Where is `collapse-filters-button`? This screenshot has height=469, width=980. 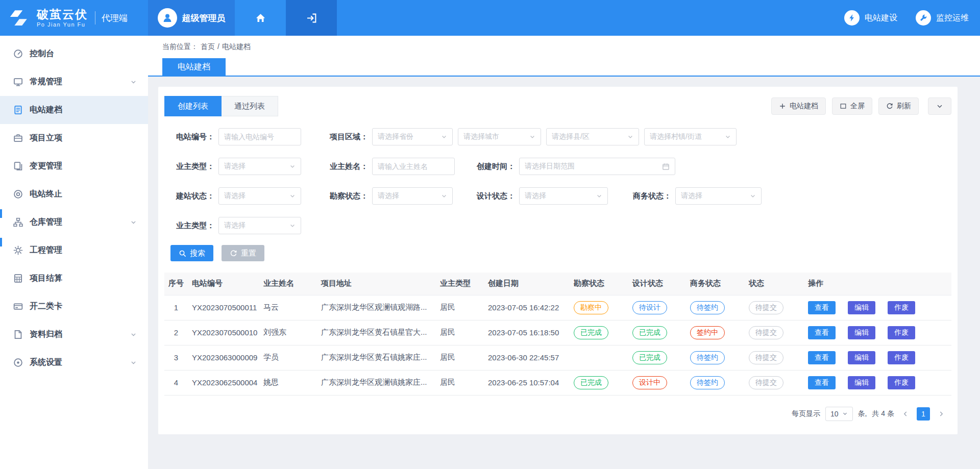
collapse-filters-button is located at coordinates (940, 106).